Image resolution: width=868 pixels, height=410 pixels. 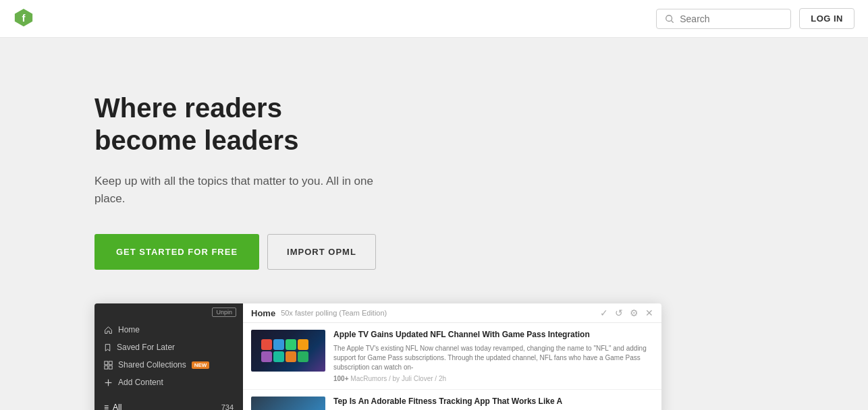 What do you see at coordinates (24, 19) in the screenshot?
I see `logo: f` at bounding box center [24, 19].